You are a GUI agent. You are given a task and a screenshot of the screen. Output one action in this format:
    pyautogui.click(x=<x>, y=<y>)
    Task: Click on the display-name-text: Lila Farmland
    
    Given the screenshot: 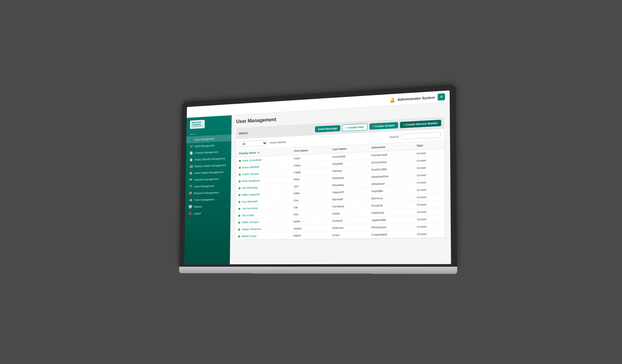 What is the action you would take?
    pyautogui.click(x=249, y=208)
    